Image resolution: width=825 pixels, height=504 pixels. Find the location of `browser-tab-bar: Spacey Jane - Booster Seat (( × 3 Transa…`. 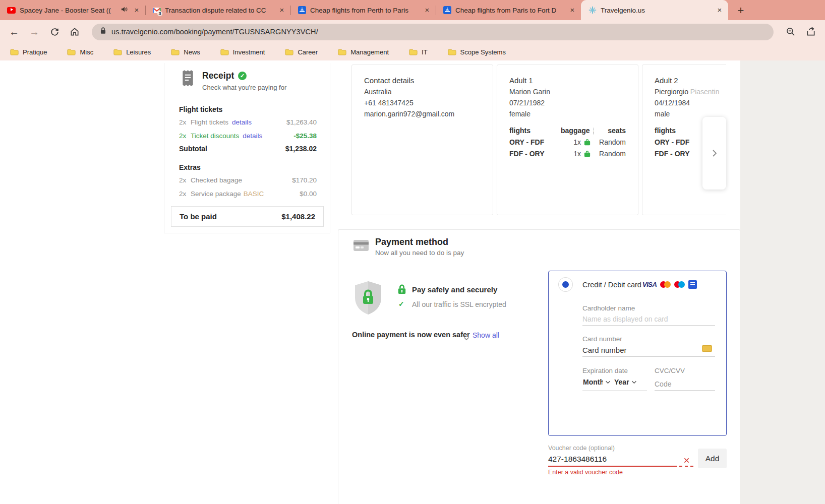

browser-tab-bar: Spacey Jane - Booster Seat (( × 3 Transa… is located at coordinates (412, 10).